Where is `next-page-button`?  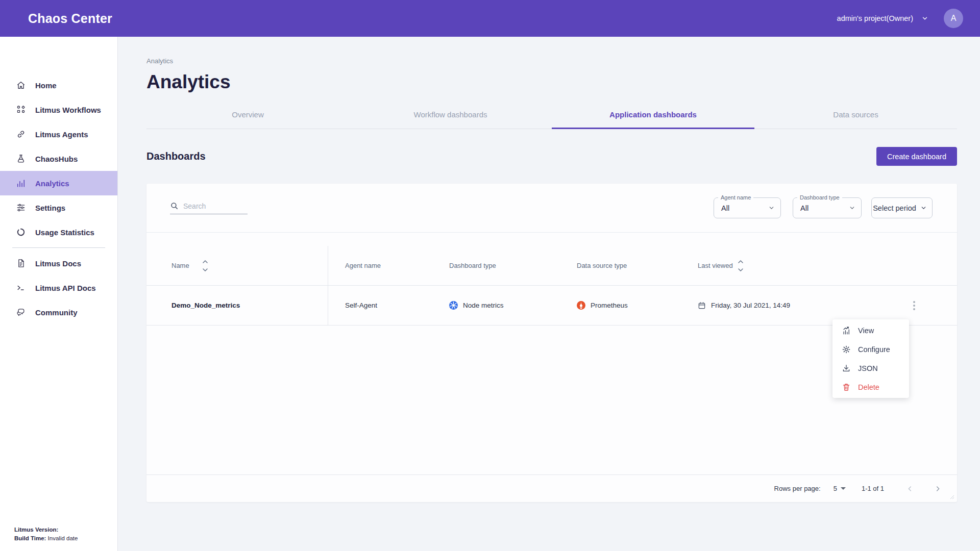
next-page-button is located at coordinates (938, 489).